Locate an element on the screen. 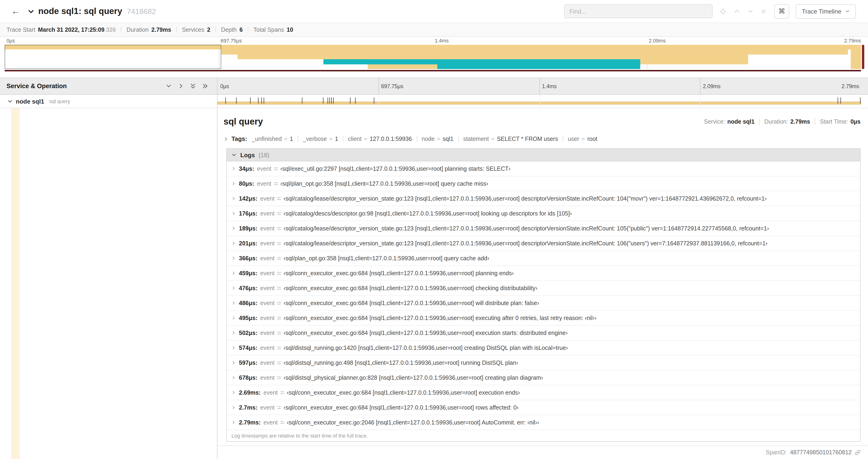  span-row-name-cell: node sql1 sql query is located at coordinates (108, 101).